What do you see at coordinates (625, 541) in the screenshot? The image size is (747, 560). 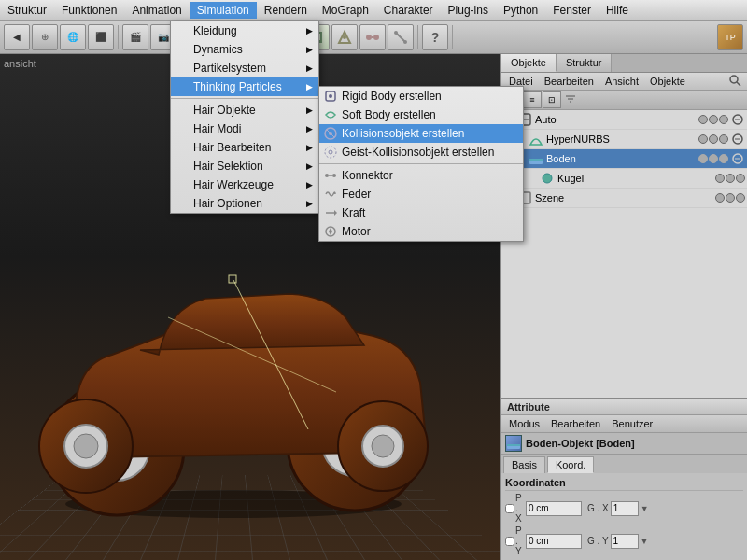 I see `coord-g-input-y` at bounding box center [625, 541].